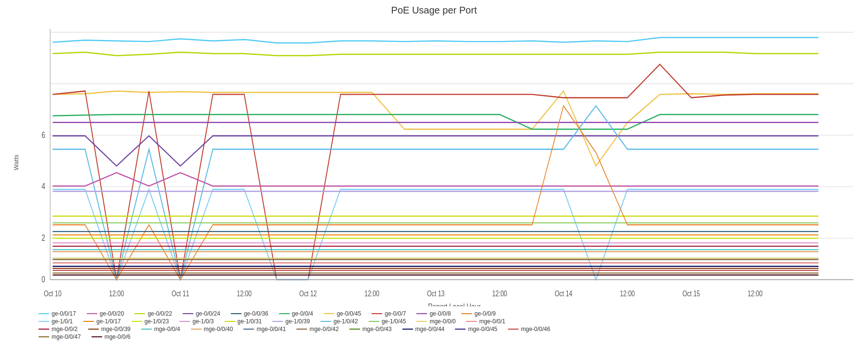  I want to click on svg-text: Oct 14, so click(564, 293).